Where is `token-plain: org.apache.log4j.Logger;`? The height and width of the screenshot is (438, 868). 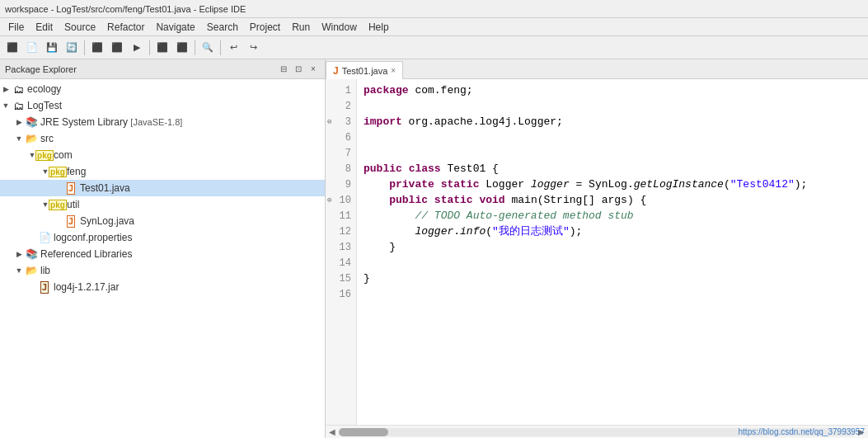 token-plain: org.apache.log4j.Logger; is located at coordinates (483, 122).